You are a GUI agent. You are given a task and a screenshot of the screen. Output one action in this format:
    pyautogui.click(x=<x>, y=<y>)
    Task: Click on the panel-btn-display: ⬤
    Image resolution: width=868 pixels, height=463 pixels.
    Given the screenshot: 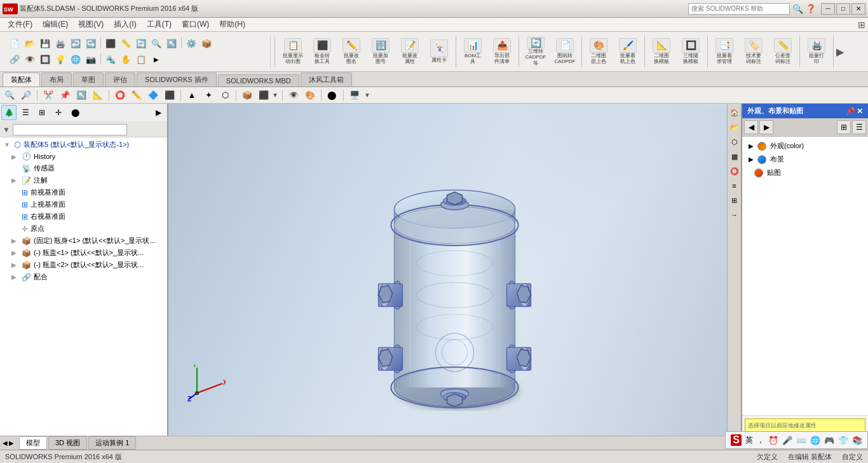 What is the action you would take?
    pyautogui.click(x=75, y=113)
    